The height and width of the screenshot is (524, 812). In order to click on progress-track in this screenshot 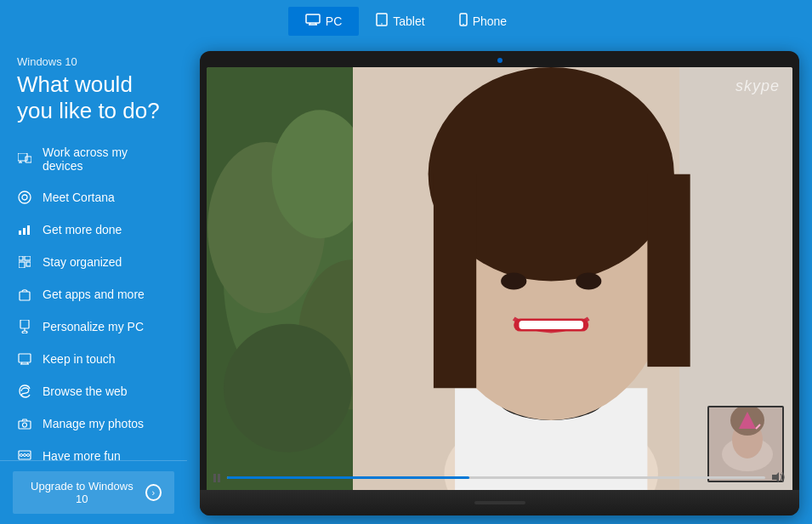, I will do `click(497, 478)`.